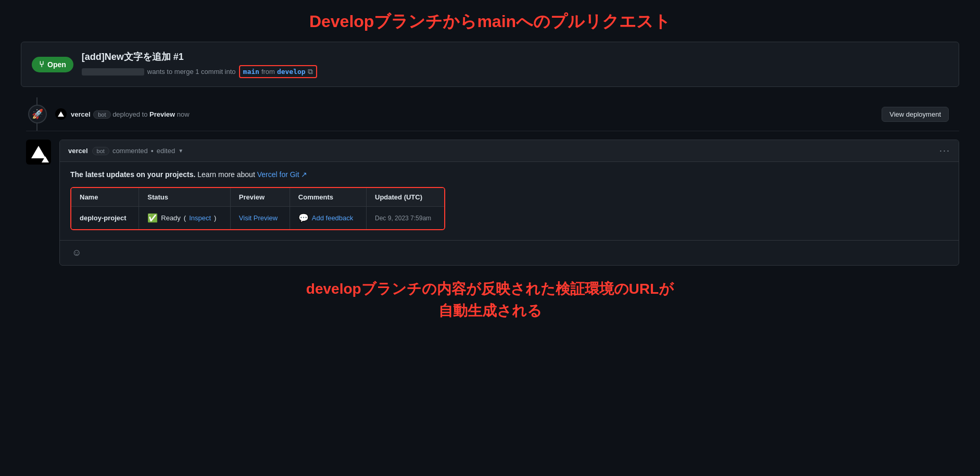 The width and height of the screenshot is (980, 476). What do you see at coordinates (268, 72) in the screenshot?
I see `branch-from-text: from` at bounding box center [268, 72].